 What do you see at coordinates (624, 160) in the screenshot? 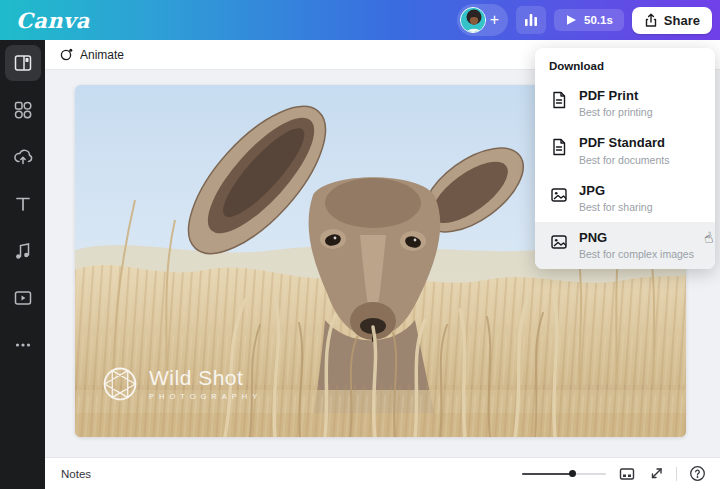
I see `menu-item-description: Best for documents` at bounding box center [624, 160].